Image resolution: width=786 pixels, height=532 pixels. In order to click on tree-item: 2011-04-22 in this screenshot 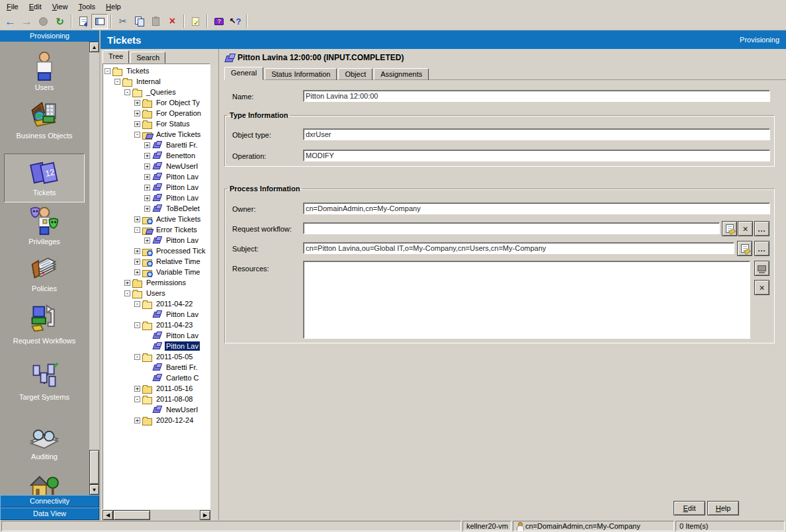, I will do `click(156, 304)`.